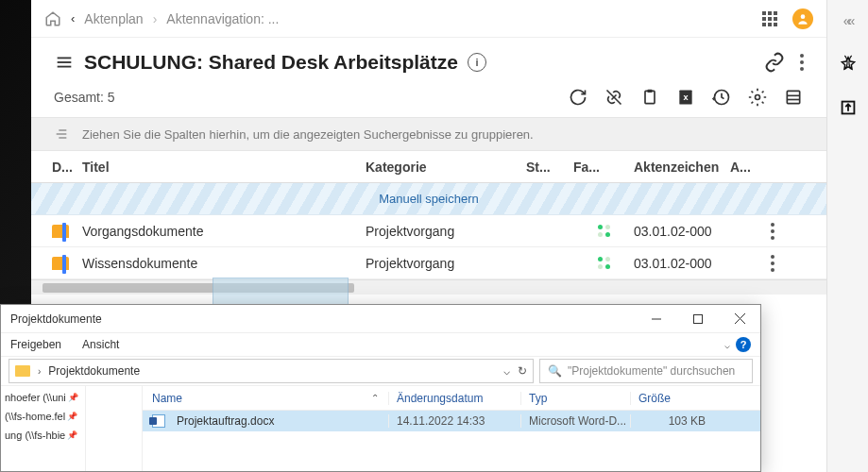  I want to click on breadcrumb-sep-icon: ›, so click(155, 19).